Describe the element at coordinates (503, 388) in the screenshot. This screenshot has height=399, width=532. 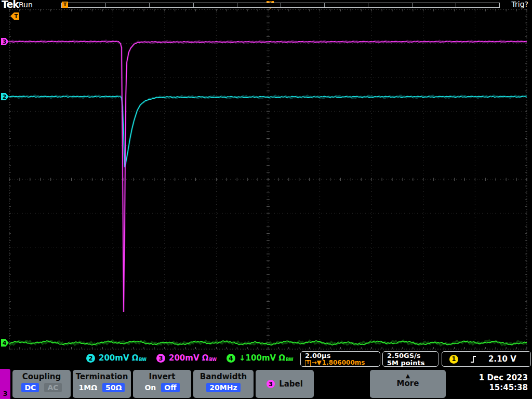
I see `time-text: 15:45:38` at that location.